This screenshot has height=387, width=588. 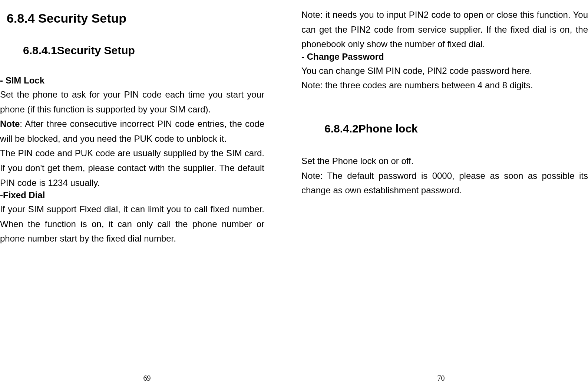 I want to click on change-password-heading: - Change Password, so click(x=445, y=57).